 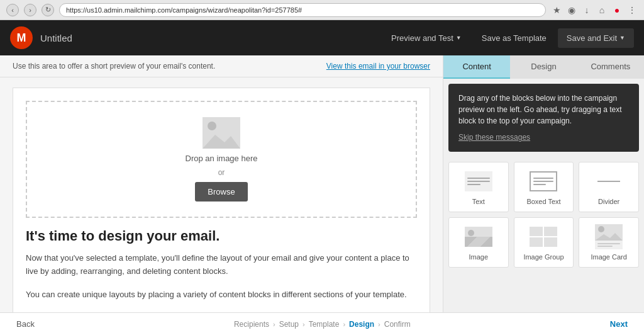 What do you see at coordinates (303, 10) in the screenshot?
I see `url-bar: https://us10.admin.mailchimp.com/campaig…` at bounding box center [303, 10].